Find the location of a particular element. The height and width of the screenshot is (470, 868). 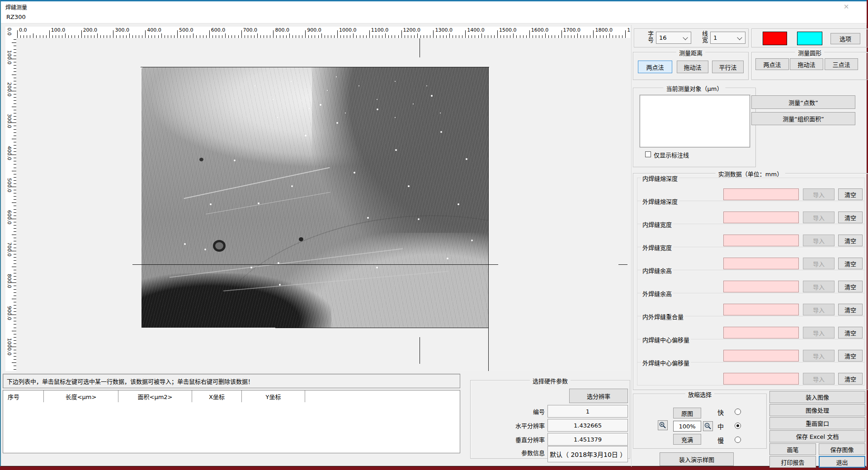

ruler-label: 1100.0 is located at coordinates (380, 30).